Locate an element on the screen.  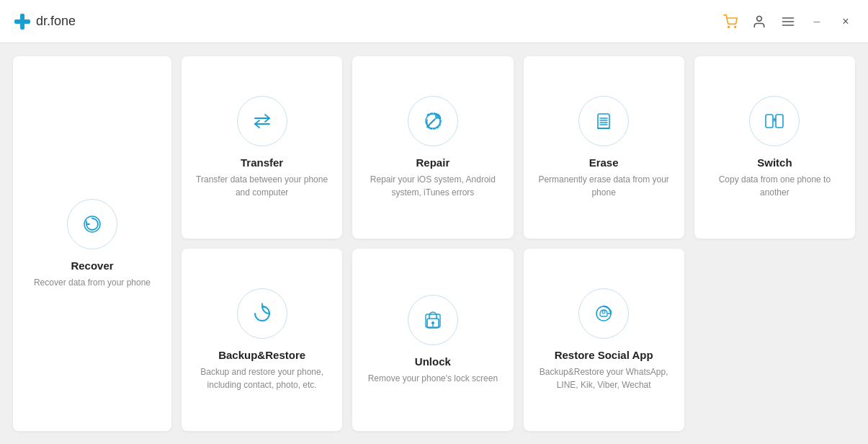
switch-desc: Copy data from one phone to another is located at coordinates (775, 186).